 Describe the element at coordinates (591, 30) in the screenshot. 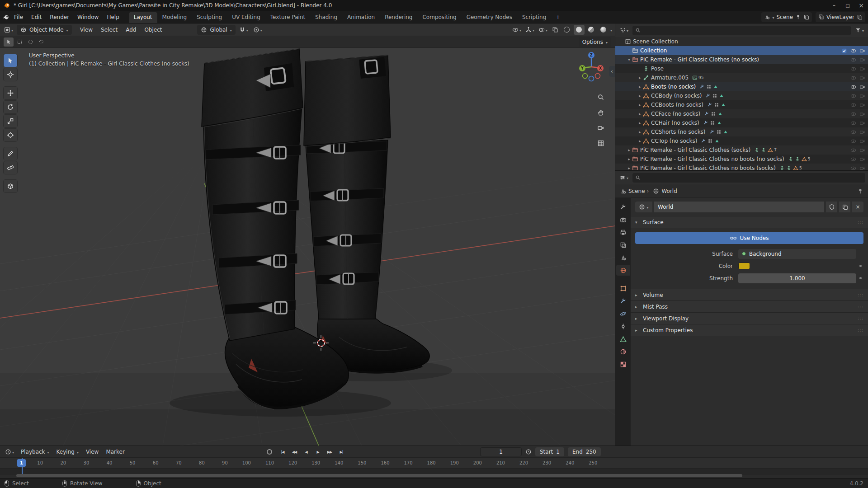

I see `shading-material-button` at that location.